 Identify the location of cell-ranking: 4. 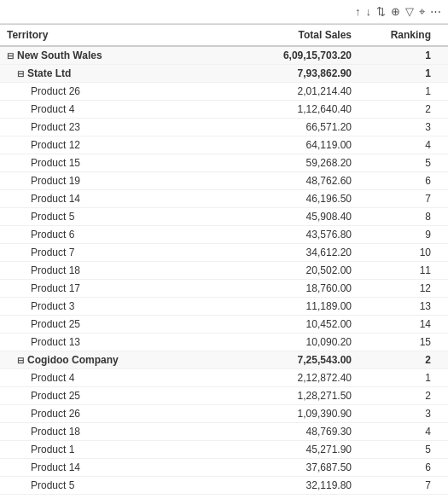
(403, 145).